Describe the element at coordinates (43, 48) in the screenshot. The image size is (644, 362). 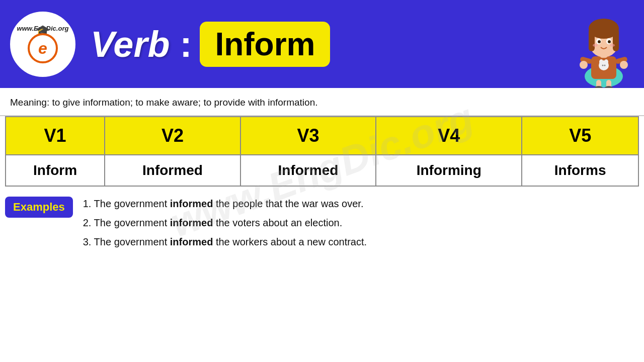
I see `logo-e-letter: e` at that location.